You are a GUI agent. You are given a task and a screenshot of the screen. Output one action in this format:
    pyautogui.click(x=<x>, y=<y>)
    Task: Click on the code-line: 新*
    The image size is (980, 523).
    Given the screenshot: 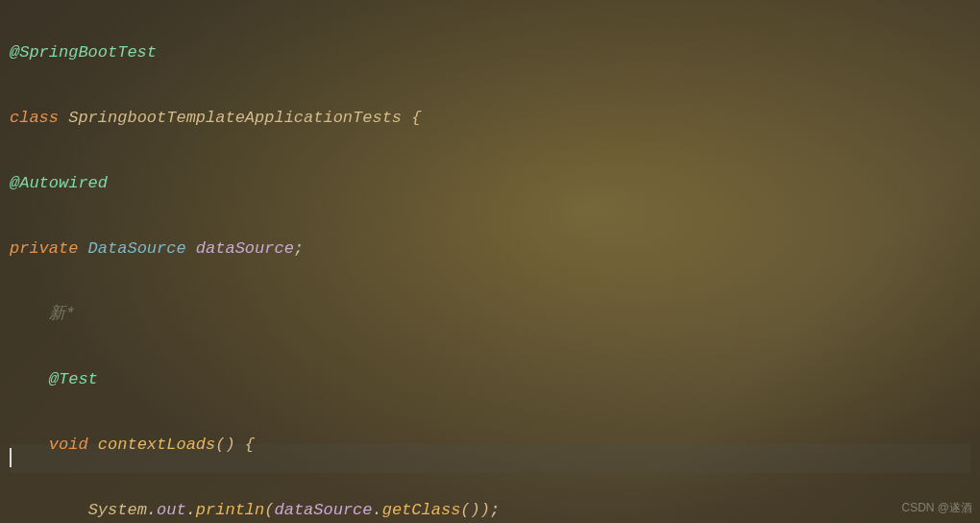 What is the action you would take?
    pyautogui.click(x=490, y=314)
    